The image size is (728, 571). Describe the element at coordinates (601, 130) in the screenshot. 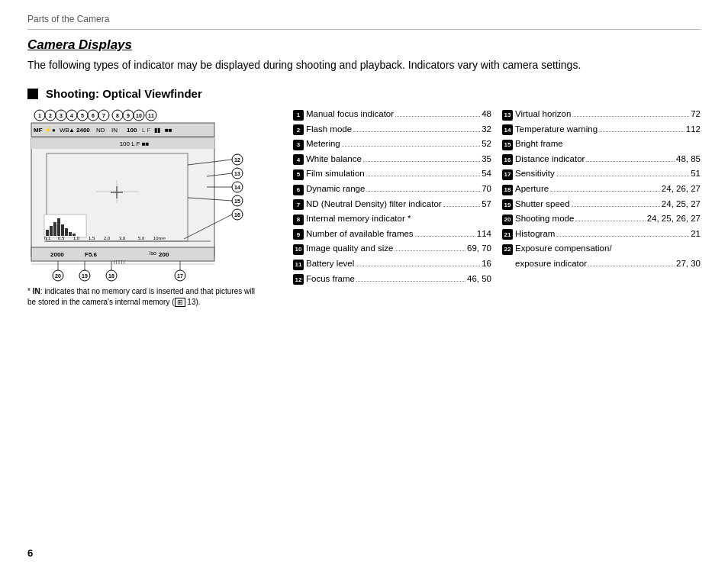

I see `list-item: 14 Temperature warning 112` at that location.